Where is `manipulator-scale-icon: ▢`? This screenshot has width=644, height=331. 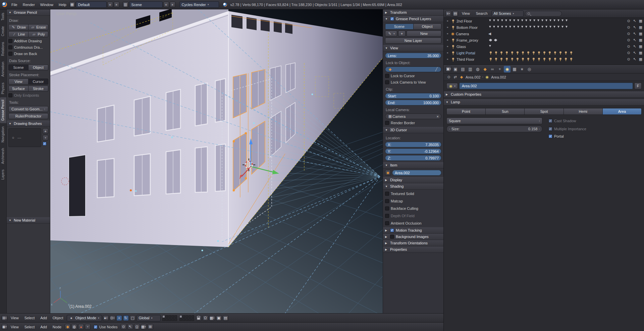
manipulator-scale-icon: ▢ is located at coordinates (133, 318).